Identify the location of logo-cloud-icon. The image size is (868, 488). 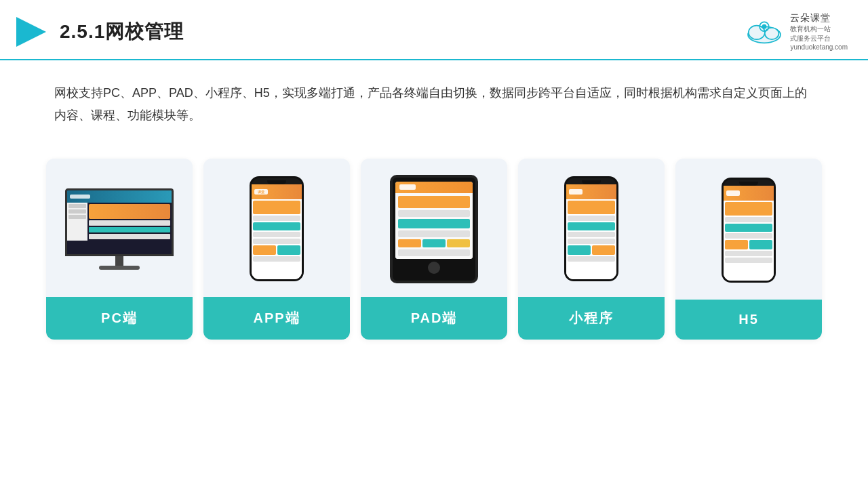
(764, 32).